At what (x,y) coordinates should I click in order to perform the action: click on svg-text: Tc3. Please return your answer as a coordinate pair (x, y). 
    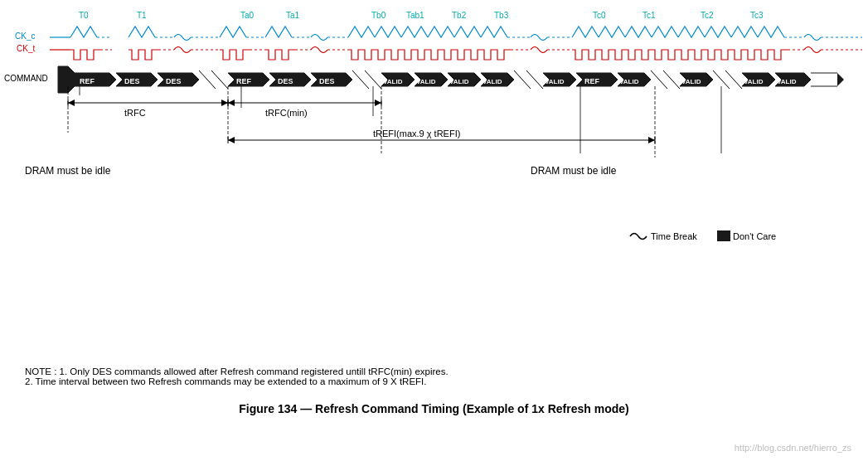
    Looking at the image, I should click on (757, 15).